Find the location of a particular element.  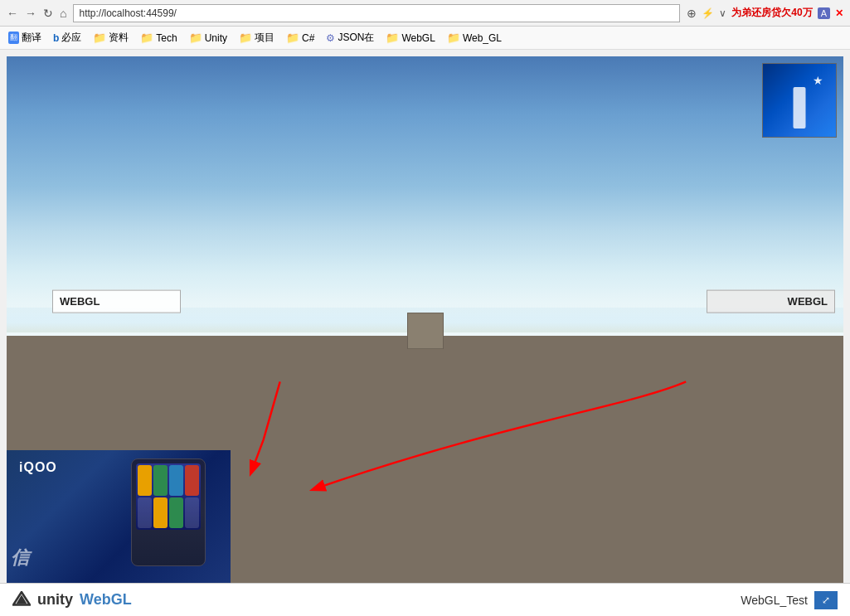

address-text: http://localhost:44599/ is located at coordinates (128, 13).